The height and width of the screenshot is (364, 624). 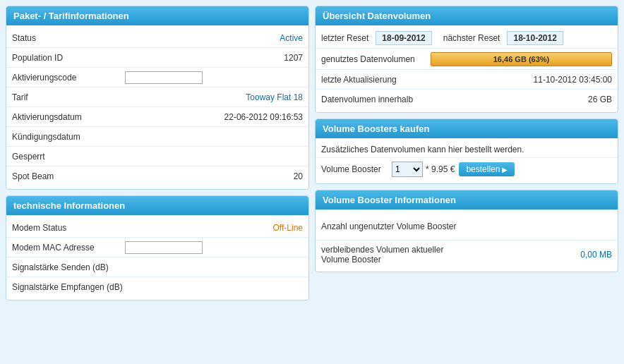 I want to click on vbi-value: 0,00 MB, so click(x=584, y=255).